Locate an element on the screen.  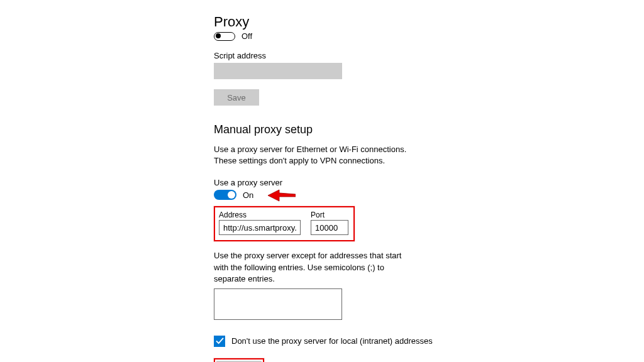
page-title: Proxy is located at coordinates (346, 22).